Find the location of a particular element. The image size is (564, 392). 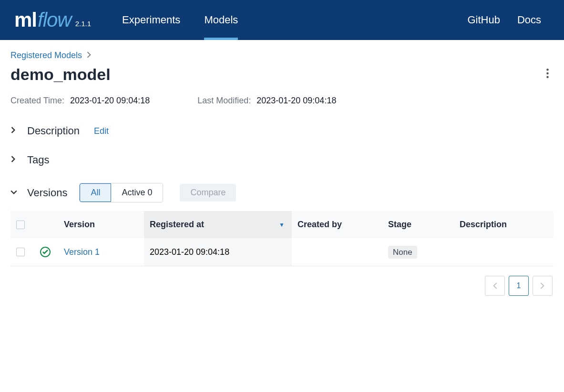

description-title: Description is located at coordinates (53, 131).